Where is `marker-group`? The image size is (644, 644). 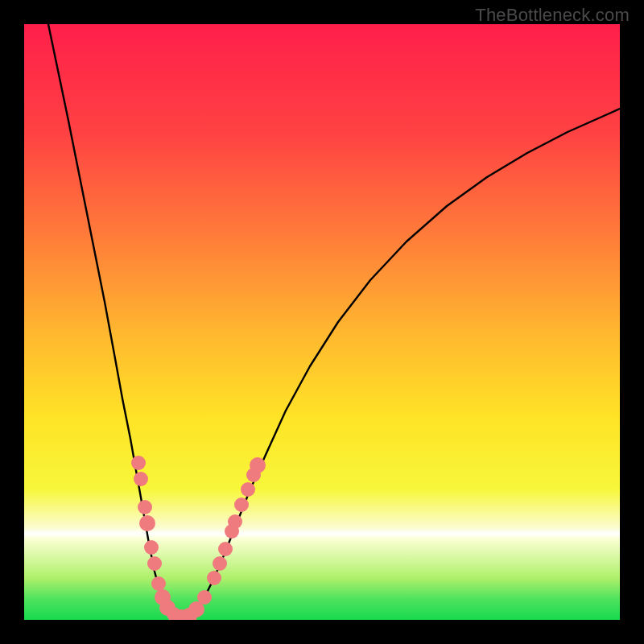 marker-group is located at coordinates (198, 538).